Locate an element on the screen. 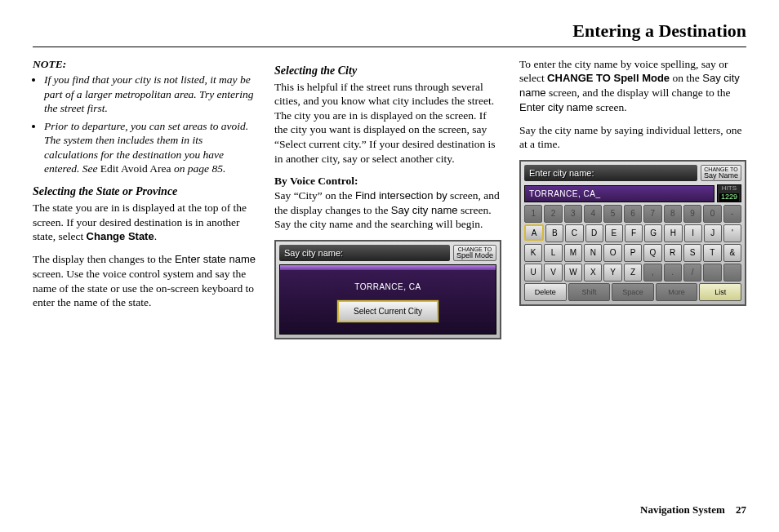 The width and height of the screenshot is (779, 532). hits-value: 1229 is located at coordinates (729, 197).